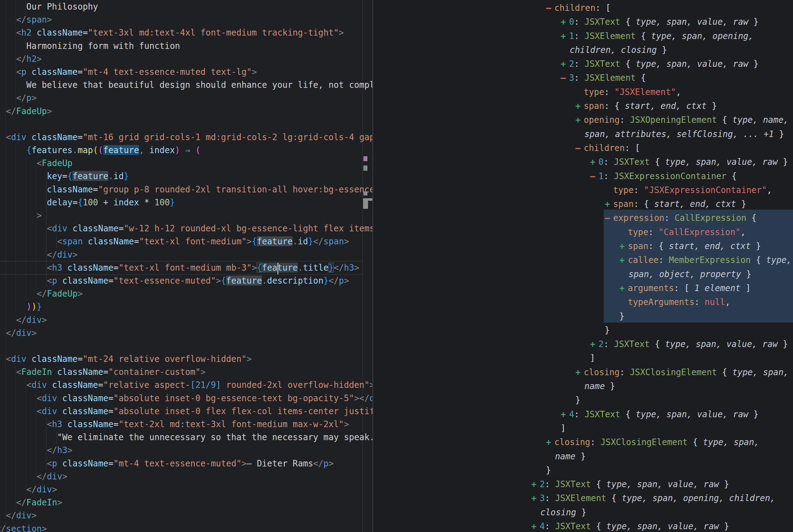  I want to click on code-line: </p>, so click(186, 98).